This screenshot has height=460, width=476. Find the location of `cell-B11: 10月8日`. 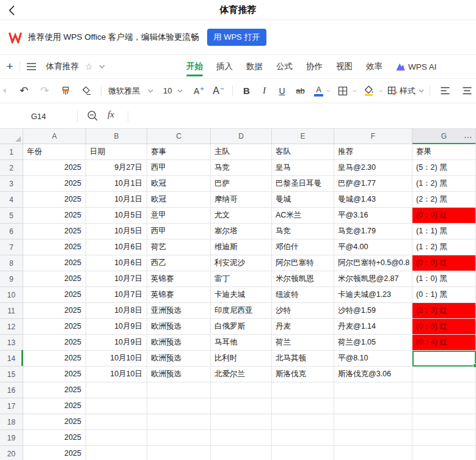

cell-B11: 10月8日 is located at coordinates (117, 311).